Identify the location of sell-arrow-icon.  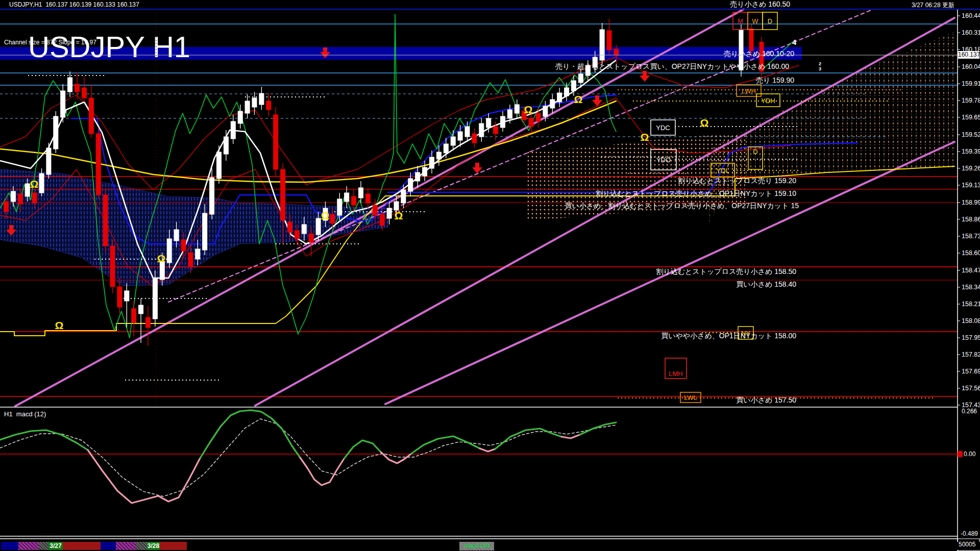
(645, 77).